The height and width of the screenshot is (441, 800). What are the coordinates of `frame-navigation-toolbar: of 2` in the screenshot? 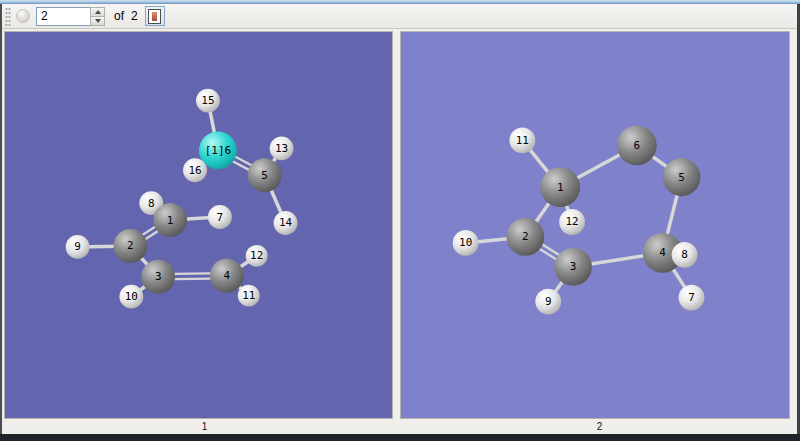 It's located at (400, 16).